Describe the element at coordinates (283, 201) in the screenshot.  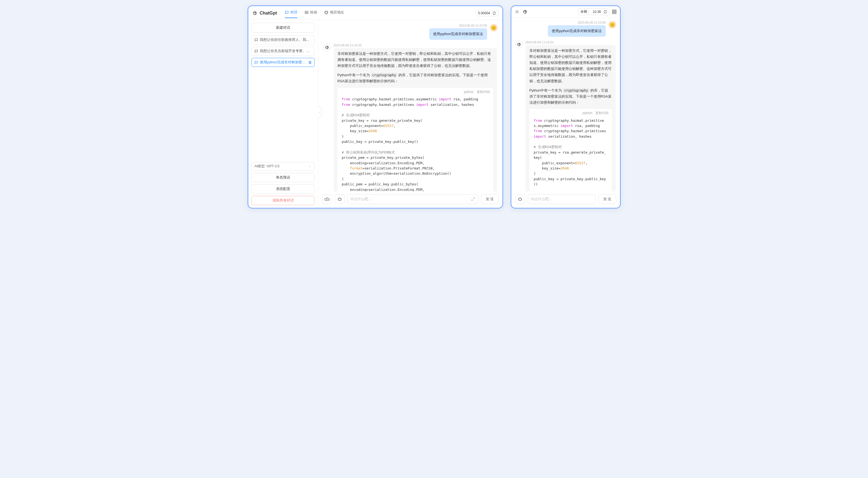
I see `clear-all-button: 清除所有对话` at that location.